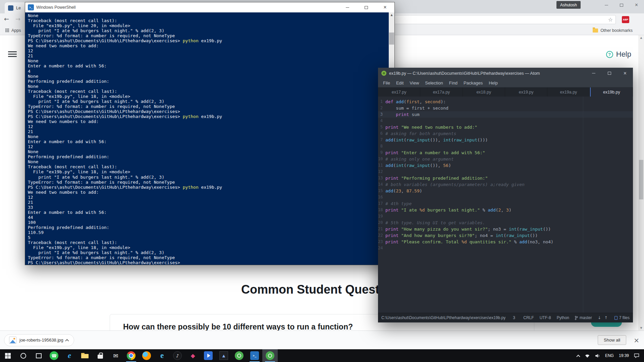 The image size is (644, 362). I want to click on terminal-line: PS C:\Users\ashut\Documents\GitHub\LPthe…, so click(208, 41).